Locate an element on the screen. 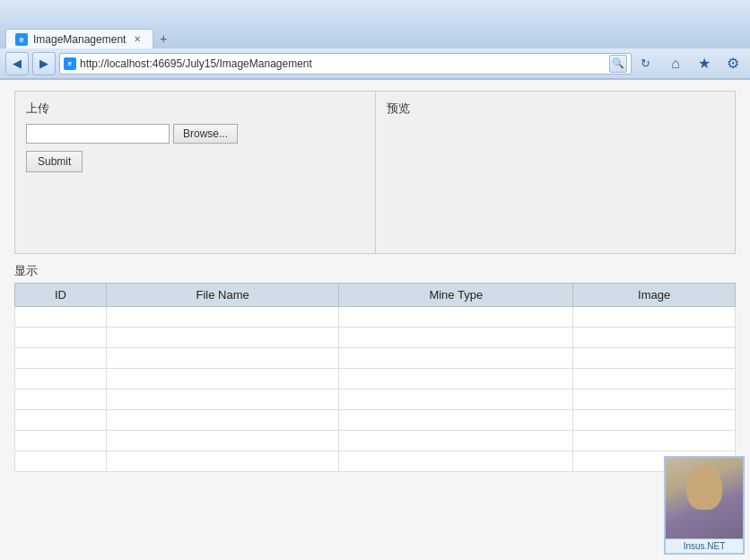 This screenshot has width=750, height=560. tab-bar: e ImageManagement ✕ + is located at coordinates (375, 37).